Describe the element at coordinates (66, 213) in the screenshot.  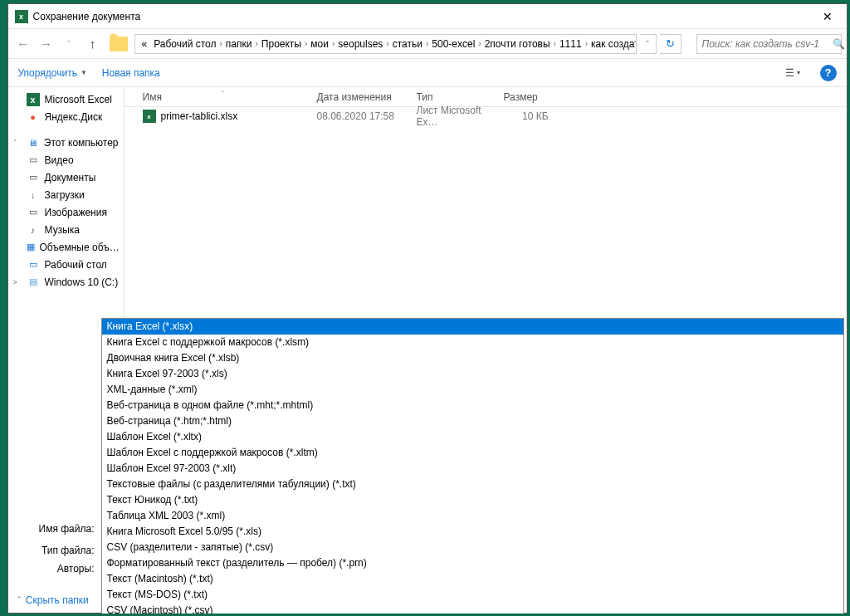
I see `sidebar-item: ▭Изображения` at that location.